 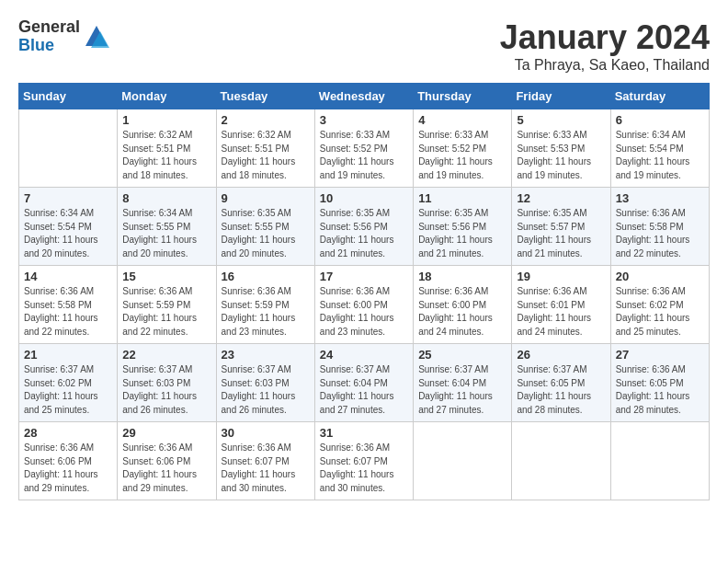 I want to click on day-info: Sunrise: 6:35 AMSunset: 5:55 PMDaylight:…, so click(x=266, y=234).